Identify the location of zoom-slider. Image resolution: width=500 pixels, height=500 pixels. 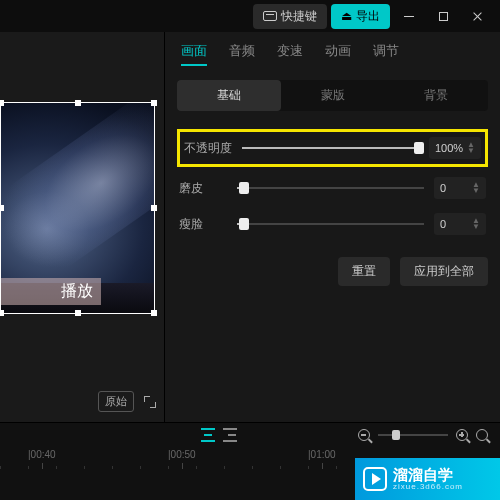
(413, 435).